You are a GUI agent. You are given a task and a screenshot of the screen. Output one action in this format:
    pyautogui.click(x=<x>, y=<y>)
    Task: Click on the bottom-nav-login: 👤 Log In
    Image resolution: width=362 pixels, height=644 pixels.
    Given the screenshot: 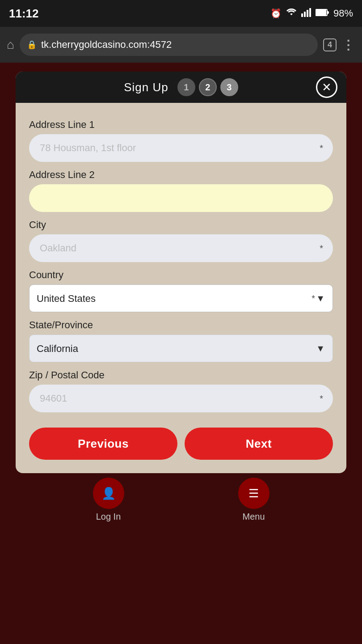 What is the action you would take?
    pyautogui.click(x=109, y=500)
    